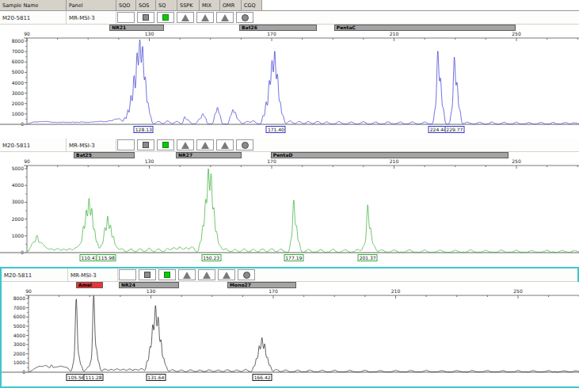 This screenshot has height=392, width=579. What do you see at coordinates (290, 6) in the screenshot?
I see `quality-grid-header: Sample Name Panel SQO SOS SQ SSPK MIX OM…` at bounding box center [290, 6].